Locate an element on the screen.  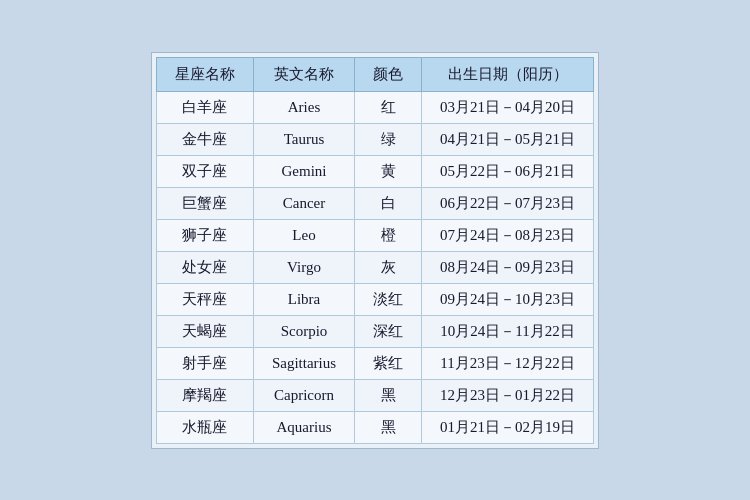
table-row: 天蝎座Scorpio深红10月24日－11月22日 is located at coordinates (374, 331).